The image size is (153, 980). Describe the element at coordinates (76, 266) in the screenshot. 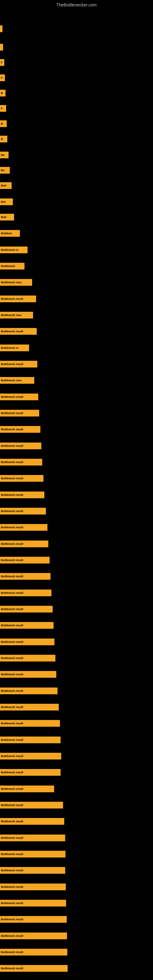

I see `bar-row: Bottleneck` at that location.